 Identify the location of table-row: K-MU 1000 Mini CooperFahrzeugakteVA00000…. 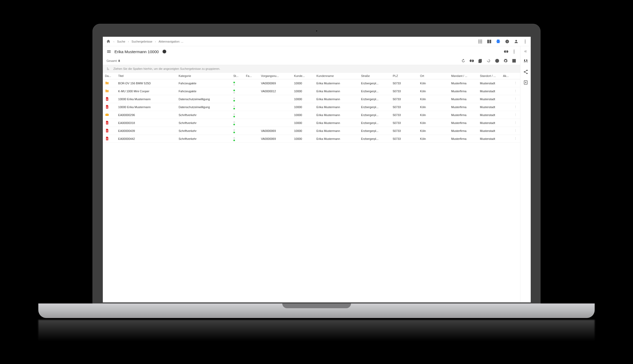
(311, 91).